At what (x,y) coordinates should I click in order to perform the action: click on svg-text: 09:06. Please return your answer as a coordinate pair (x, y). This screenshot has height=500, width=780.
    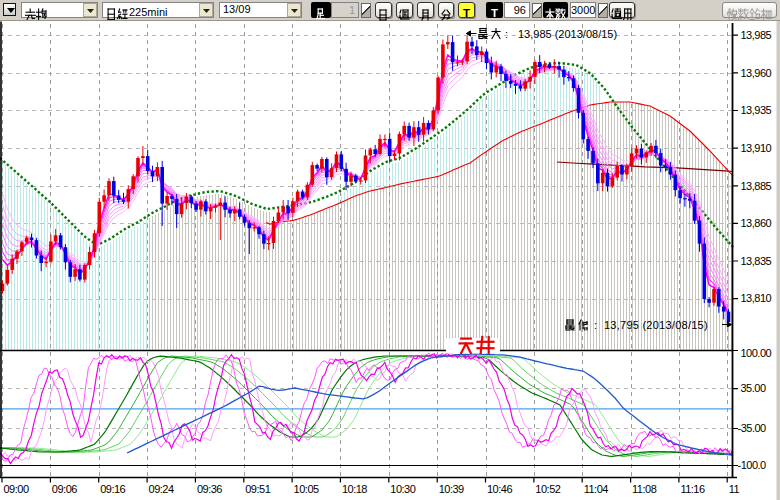
    Looking at the image, I should click on (64, 489).